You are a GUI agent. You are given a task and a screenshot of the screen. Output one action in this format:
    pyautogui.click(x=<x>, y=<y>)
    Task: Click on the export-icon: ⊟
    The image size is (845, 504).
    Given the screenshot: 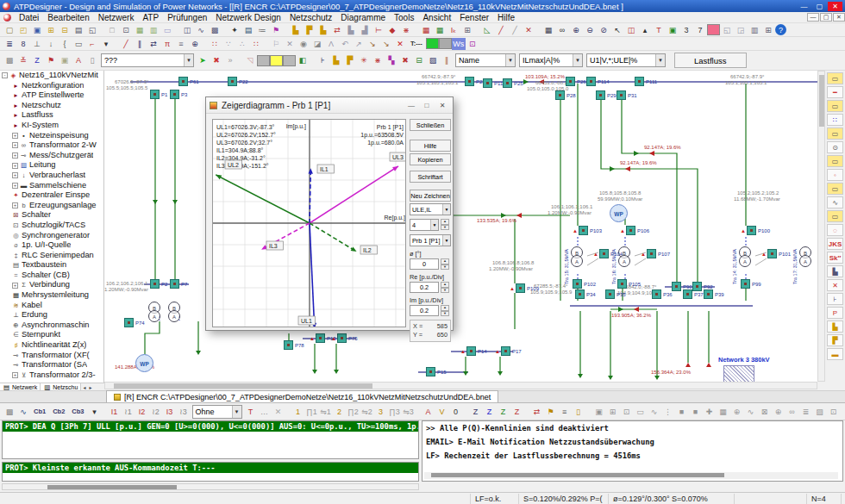 What is the action you would take?
    pyautogui.click(x=65, y=30)
    